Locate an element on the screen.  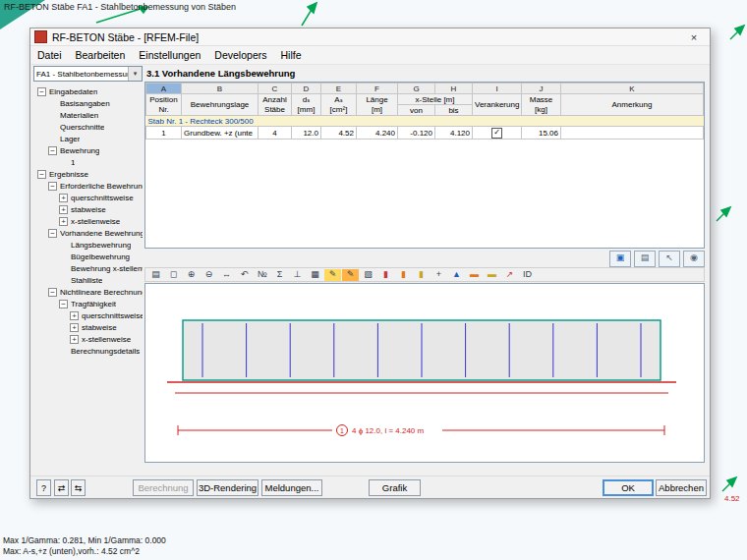
help-button: ? is located at coordinates (43, 487).